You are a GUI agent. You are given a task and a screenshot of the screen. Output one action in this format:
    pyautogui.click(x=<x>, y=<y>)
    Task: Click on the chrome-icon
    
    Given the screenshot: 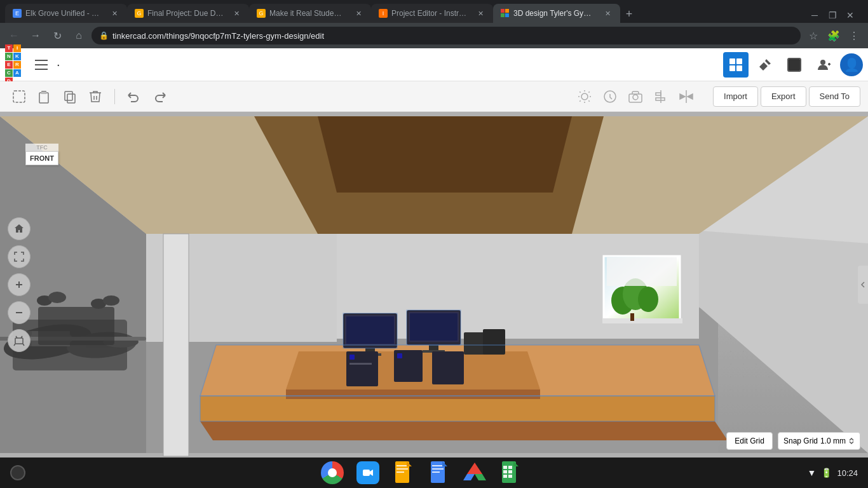 What is the action you would take?
    pyautogui.click(x=332, y=473)
    